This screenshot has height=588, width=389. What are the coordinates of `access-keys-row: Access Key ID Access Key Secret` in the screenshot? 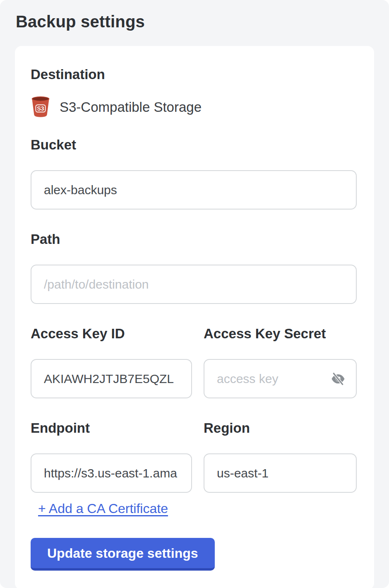 It's located at (194, 363).